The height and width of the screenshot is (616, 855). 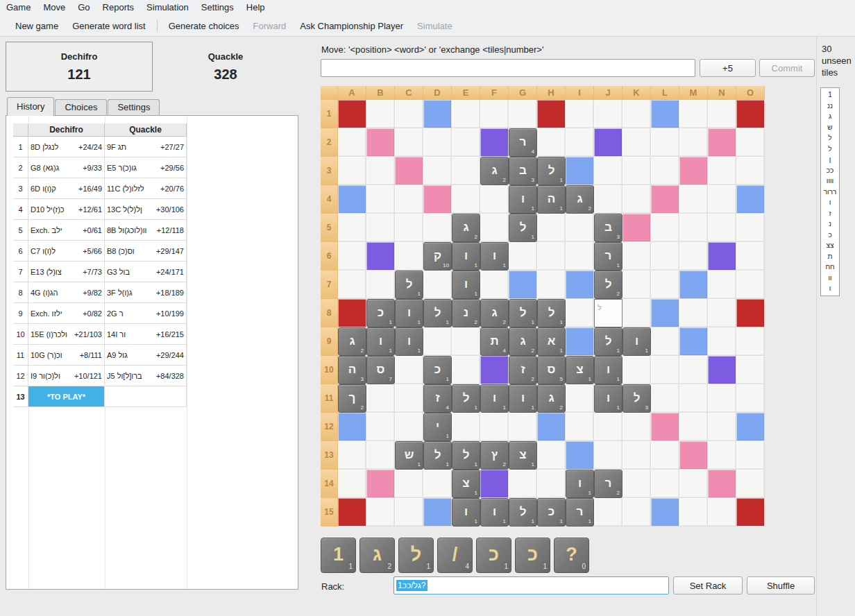 What do you see at coordinates (608, 171) in the screenshot?
I see `cell-J3` at bounding box center [608, 171].